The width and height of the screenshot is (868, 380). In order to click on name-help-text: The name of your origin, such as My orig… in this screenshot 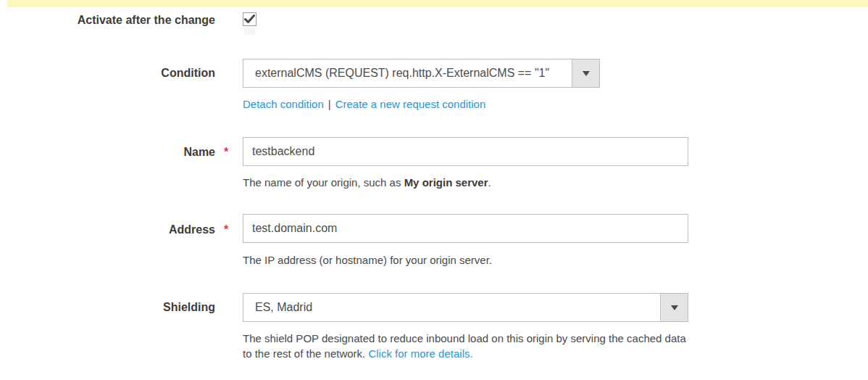, I will do `click(367, 183)`.